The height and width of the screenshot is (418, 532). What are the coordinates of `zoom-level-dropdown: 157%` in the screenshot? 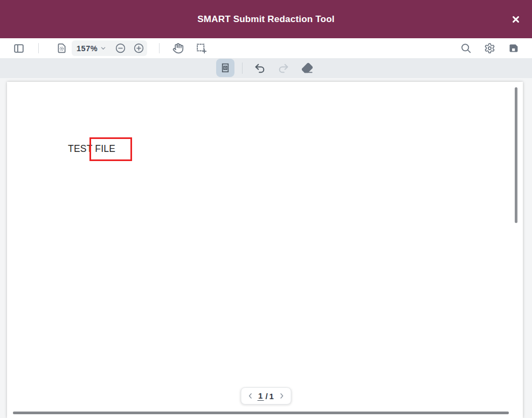 It's located at (89, 48).